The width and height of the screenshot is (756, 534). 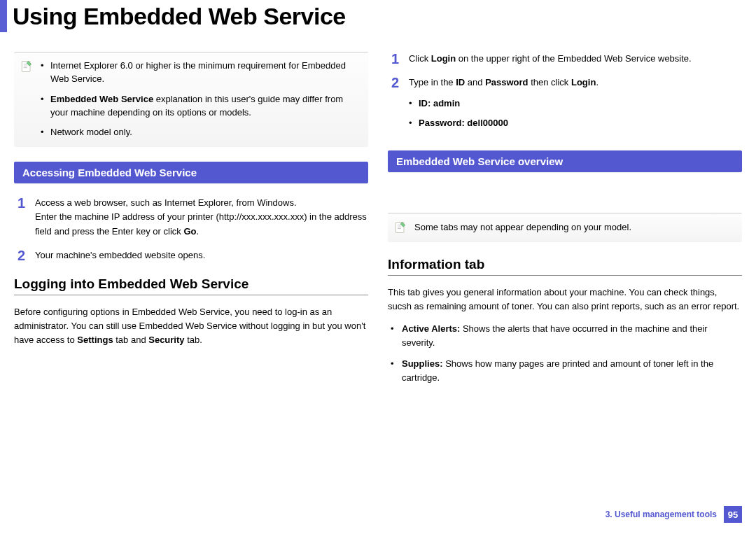 I want to click on subheading-information-tab: Information tab, so click(x=565, y=266).